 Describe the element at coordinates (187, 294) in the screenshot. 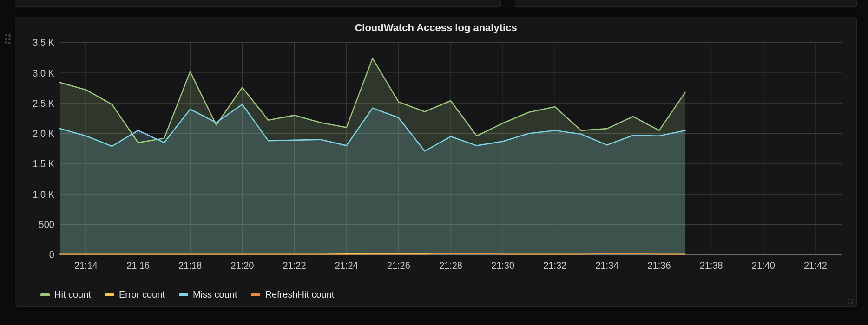

I see `chart-legend: Hit count Error count Miss count Refresh…` at that location.